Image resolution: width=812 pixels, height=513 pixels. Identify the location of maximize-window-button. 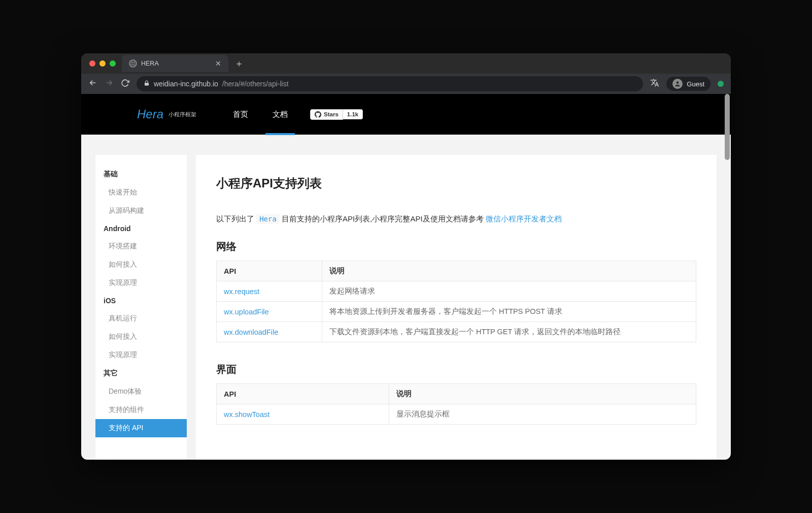
(113, 63).